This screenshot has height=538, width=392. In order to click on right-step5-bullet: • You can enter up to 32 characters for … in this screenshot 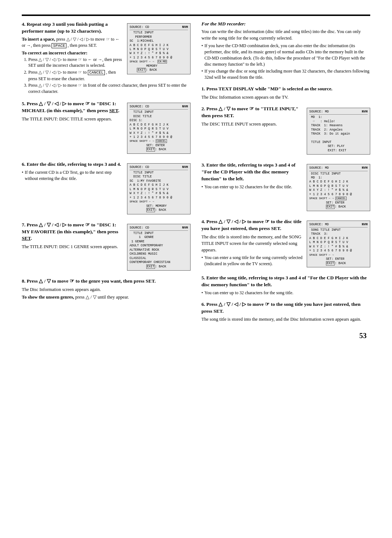, I will do `click(286, 293)`.